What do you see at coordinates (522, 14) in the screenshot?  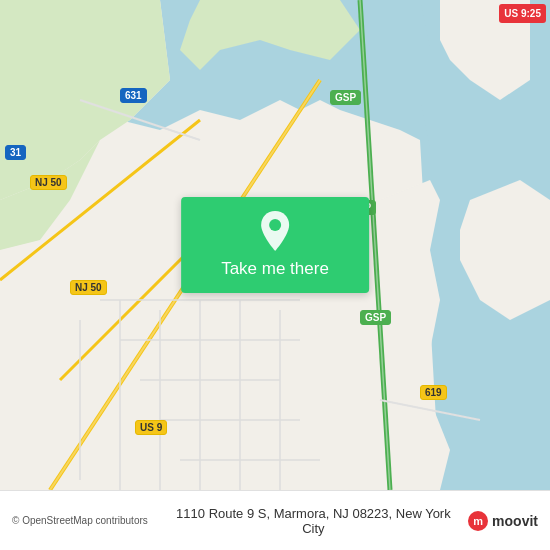 I see `us-badge-text: US 9:25` at bounding box center [522, 14].